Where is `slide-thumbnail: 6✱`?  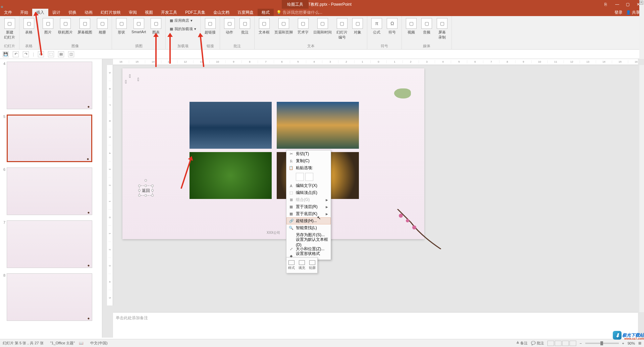 slide-thumbnail: 6✱ is located at coordinates (51, 191).